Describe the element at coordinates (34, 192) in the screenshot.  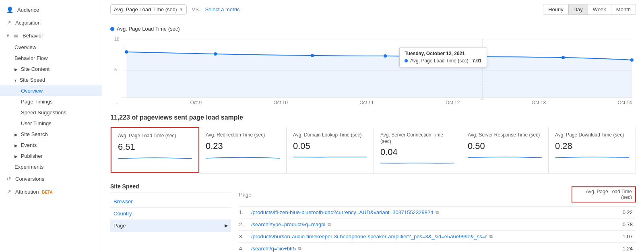
I see `sidebar-label-attribution: Attribution BETA` at that location.